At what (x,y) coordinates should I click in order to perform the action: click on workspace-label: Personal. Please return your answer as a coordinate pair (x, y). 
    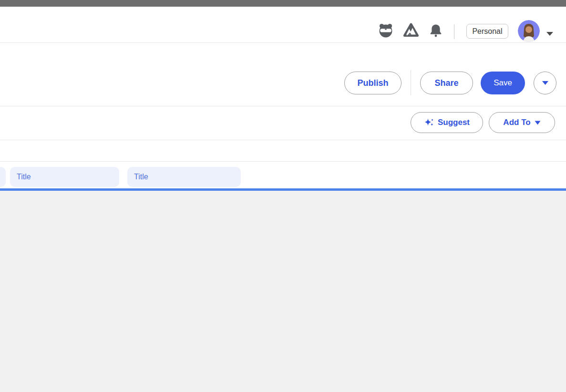
    Looking at the image, I should click on (487, 31).